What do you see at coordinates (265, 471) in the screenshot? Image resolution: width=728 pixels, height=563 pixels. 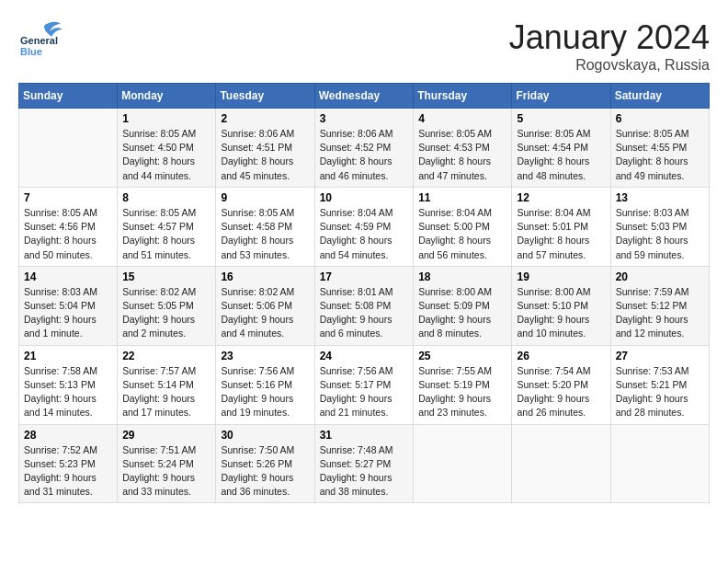 I see `day-info: Sunrise: 7:50 AM Sunset: 5:26 PM Dayligh…` at bounding box center [265, 471].